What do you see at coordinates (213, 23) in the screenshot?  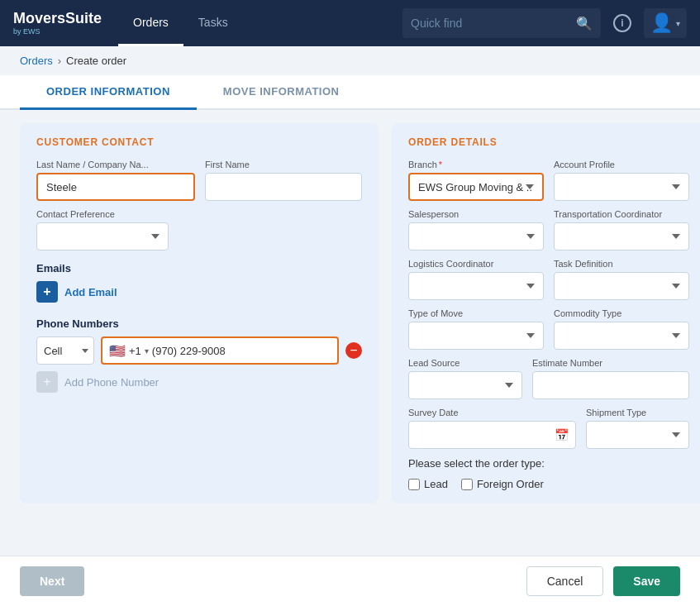 I see `nav-tasks: Tasks` at bounding box center [213, 23].